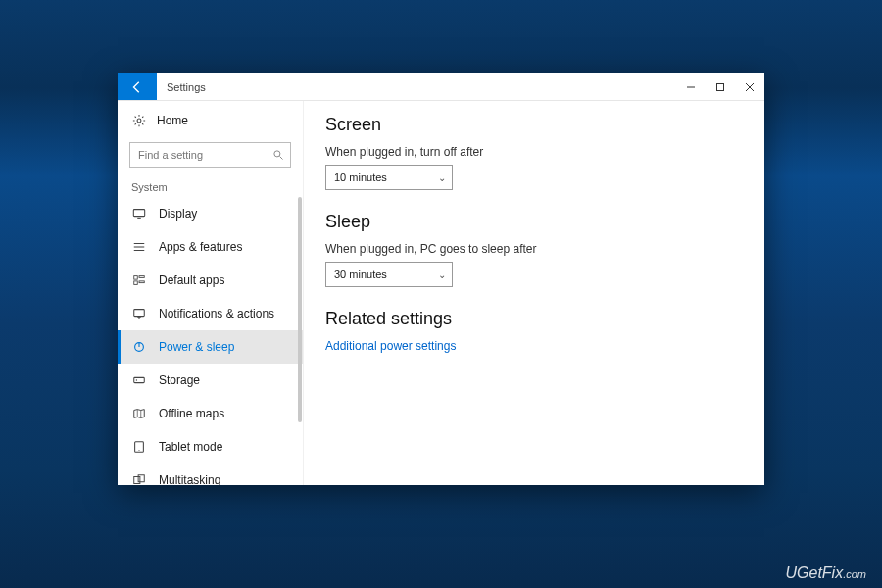 The image size is (882, 588). What do you see at coordinates (813, 572) in the screenshot?
I see `watermark-brand: UGetFix` at bounding box center [813, 572].